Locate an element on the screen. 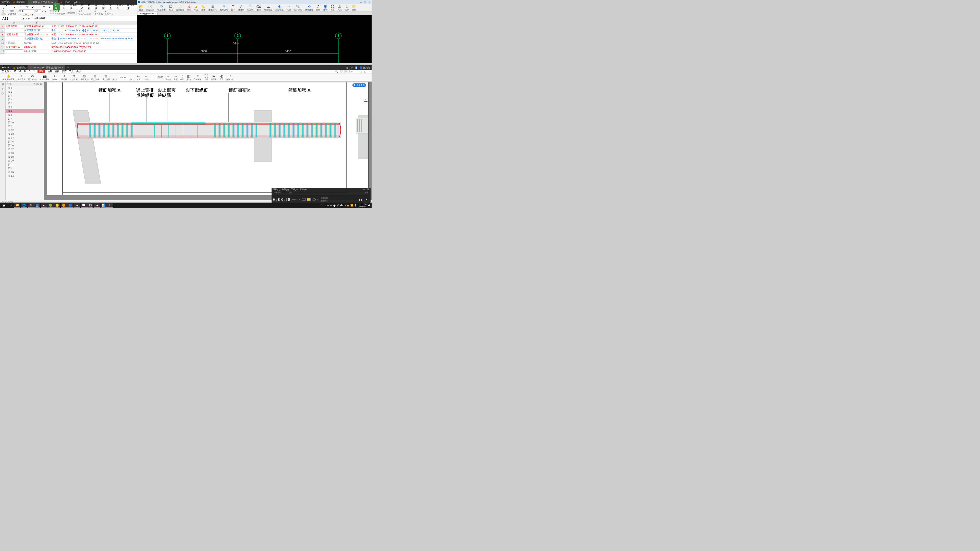 The height and width of the screenshot is (551, 980). cad-tool-屏幕旋转: ⟲屏幕旋转 is located at coordinates (309, 8).